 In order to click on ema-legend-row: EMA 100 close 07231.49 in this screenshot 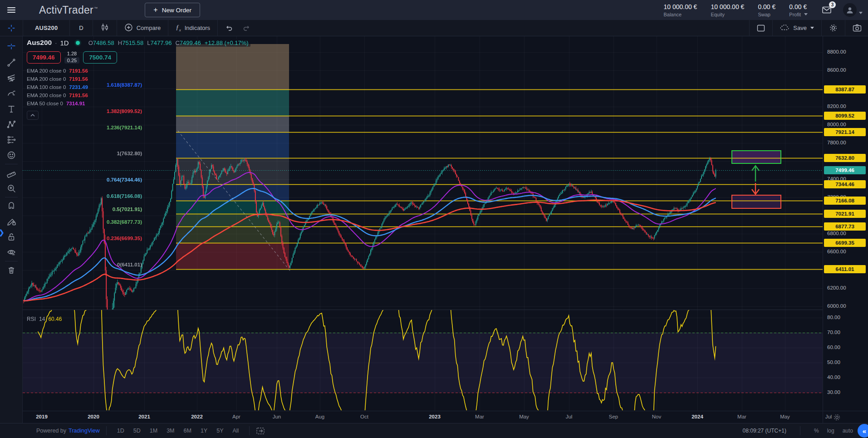, I will do `click(139, 87)`.